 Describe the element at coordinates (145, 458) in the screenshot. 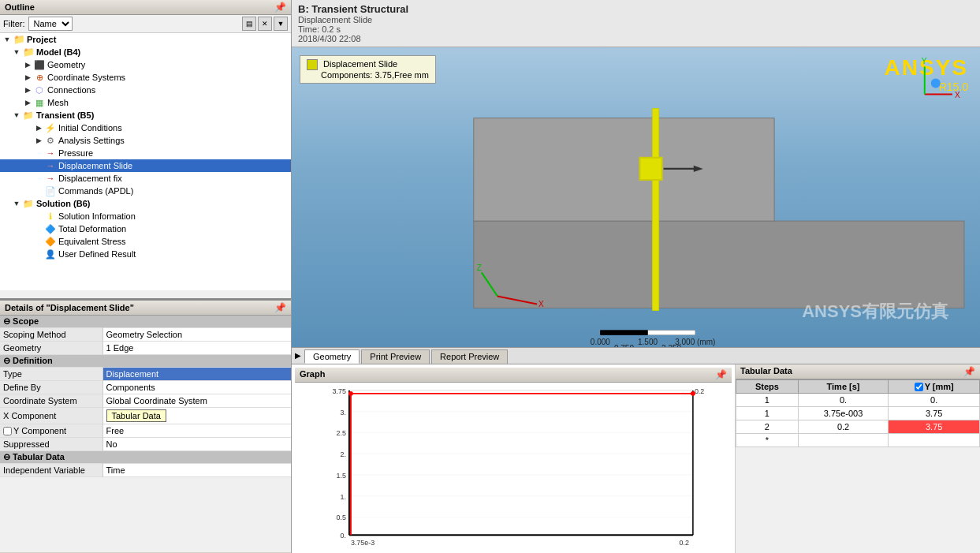

I see `section-tabular-label: ⊖ Tabular Data` at that location.